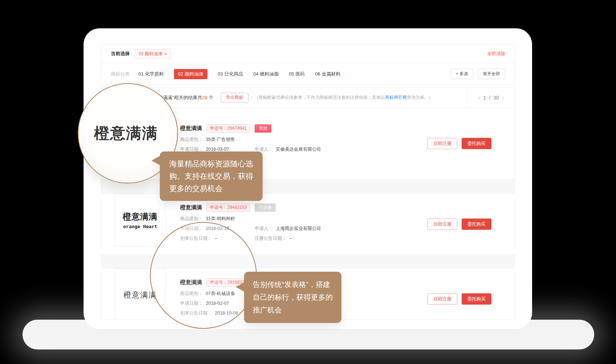 This screenshot has width=616, height=364. I want to click on category-item-04: 04 燃料油脂, so click(266, 74).